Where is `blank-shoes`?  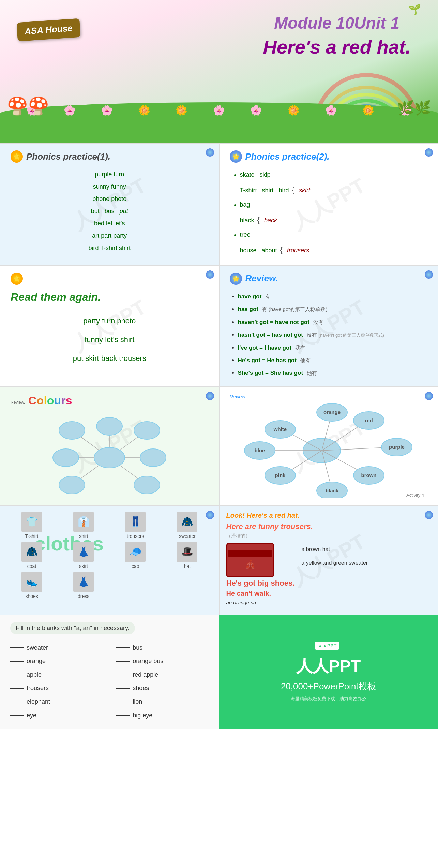
blank-shoes is located at coordinates (123, 688).